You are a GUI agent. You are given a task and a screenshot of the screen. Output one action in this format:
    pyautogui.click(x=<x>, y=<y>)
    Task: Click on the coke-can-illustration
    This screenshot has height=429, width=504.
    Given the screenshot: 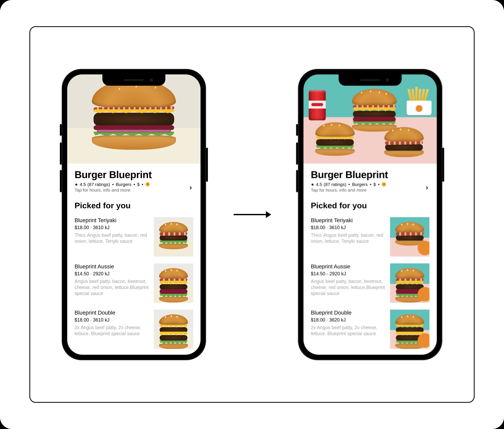 What is the action you would take?
    pyautogui.click(x=317, y=105)
    